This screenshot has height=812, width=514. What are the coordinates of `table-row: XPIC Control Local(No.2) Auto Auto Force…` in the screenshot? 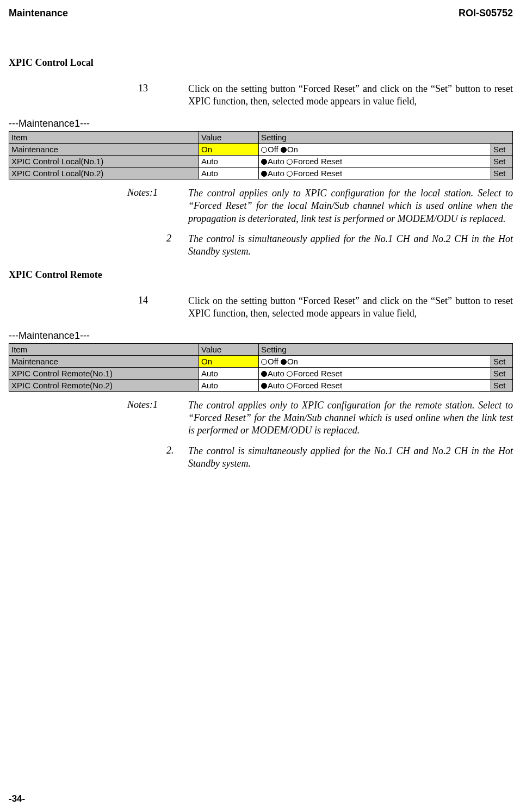 It's located at (261, 173).